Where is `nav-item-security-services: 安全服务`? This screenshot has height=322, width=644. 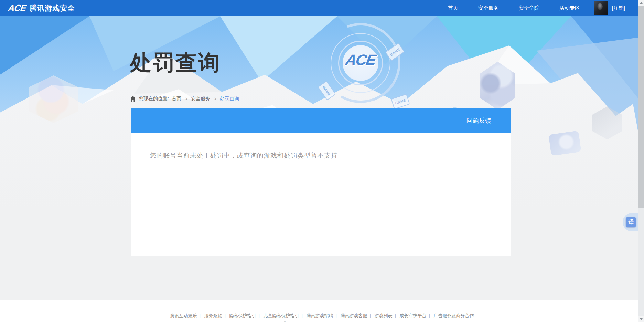
nav-item-security-services: 安全服务 is located at coordinates (489, 8).